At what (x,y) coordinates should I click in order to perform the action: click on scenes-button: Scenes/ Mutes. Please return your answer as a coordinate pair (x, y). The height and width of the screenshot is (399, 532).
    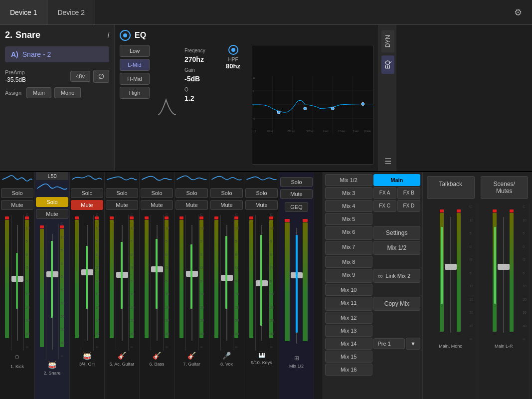
    Looking at the image, I should click on (505, 188).